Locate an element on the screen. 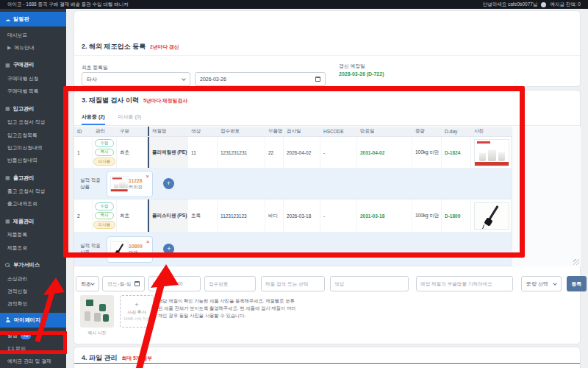  cell-part: 22 is located at coordinates (275, 152).